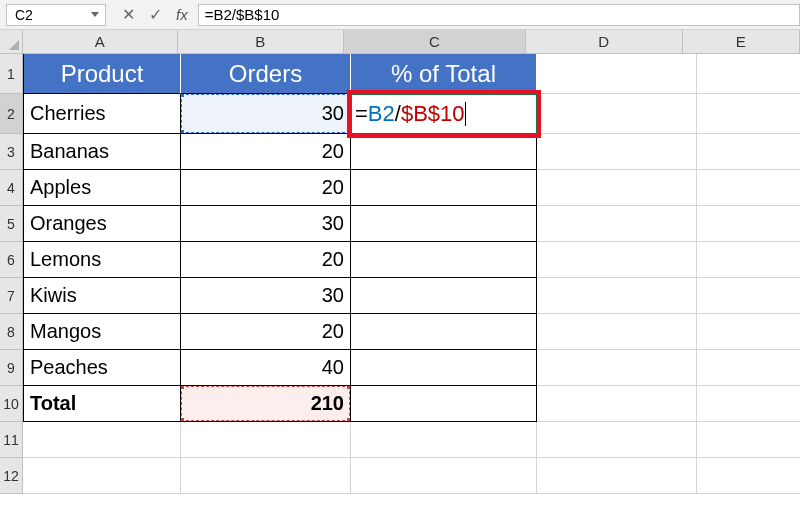 Image resolution: width=800 pixels, height=529 pixels. Describe the element at coordinates (444, 224) in the screenshot. I see `cell-c5` at that location.